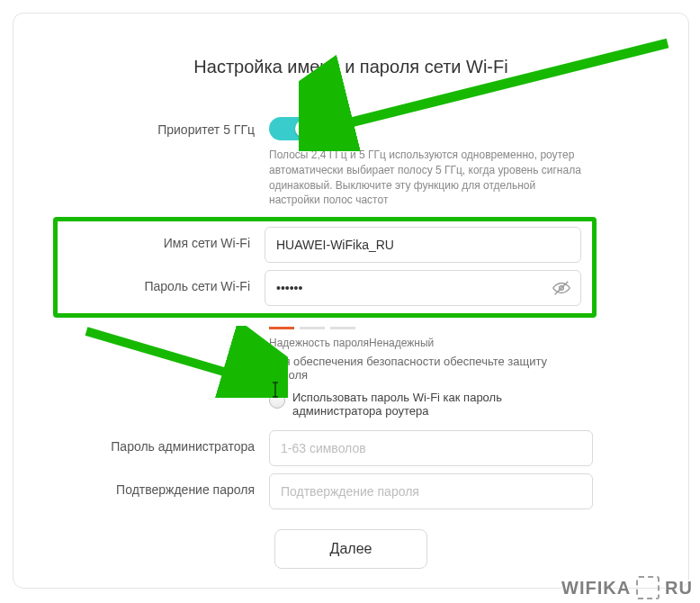 The width and height of the screenshot is (700, 603). Describe the element at coordinates (163, 442) in the screenshot. I see `admin-password-label: Пароль администратора` at that location.